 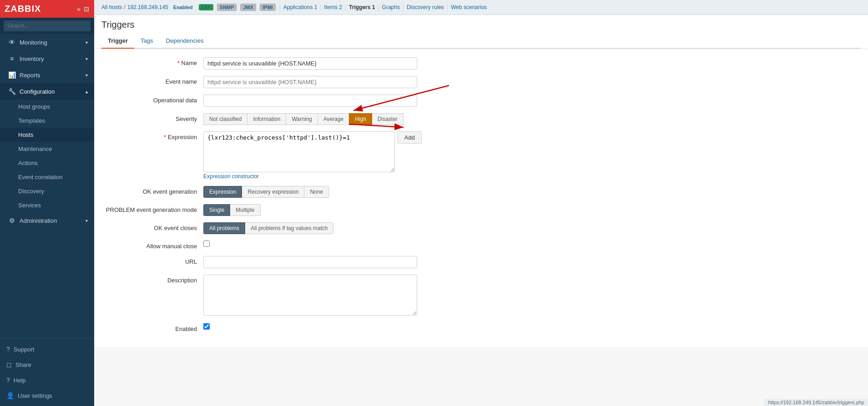 I want to click on logo-text: ZABBIX, so click(x=23, y=9).